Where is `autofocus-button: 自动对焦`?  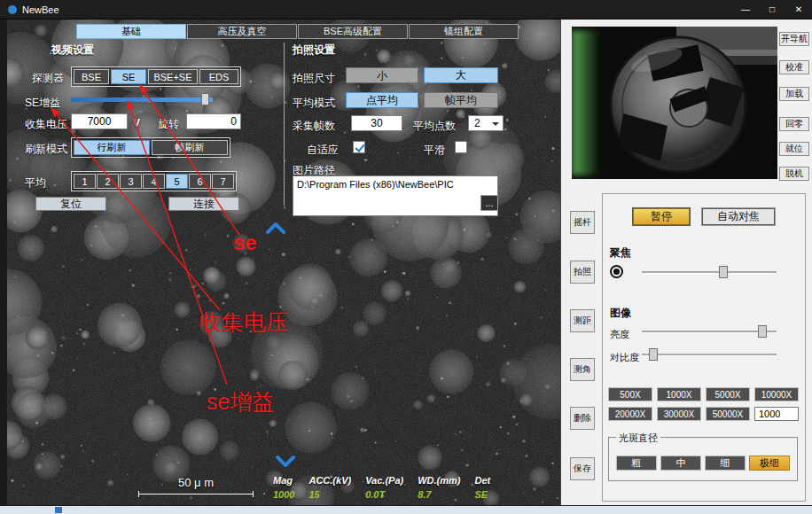
autofocus-button: 自动对焦 is located at coordinates (738, 216).